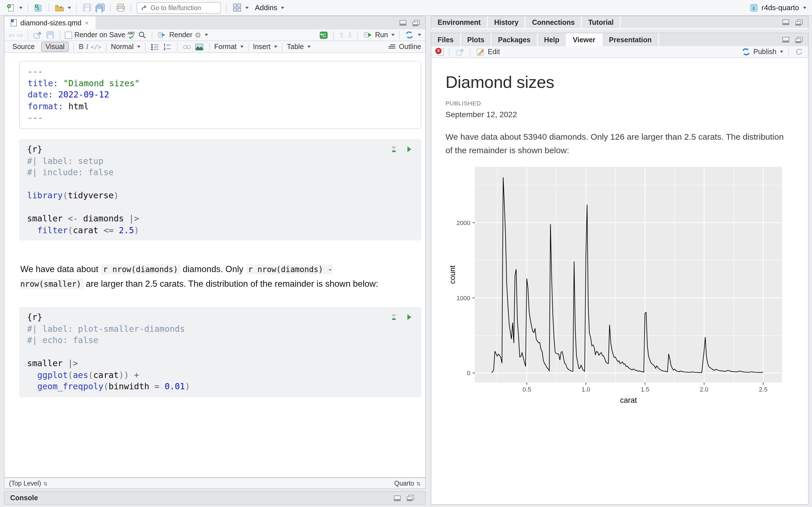 The image size is (812, 507). I want to click on italic-button: I, so click(87, 47).